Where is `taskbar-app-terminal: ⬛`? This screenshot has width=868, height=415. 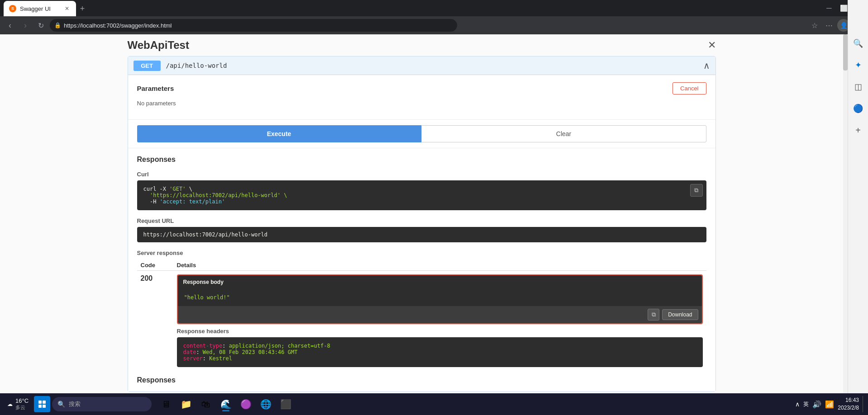 taskbar-app-terminal: ⬛ is located at coordinates (286, 404).